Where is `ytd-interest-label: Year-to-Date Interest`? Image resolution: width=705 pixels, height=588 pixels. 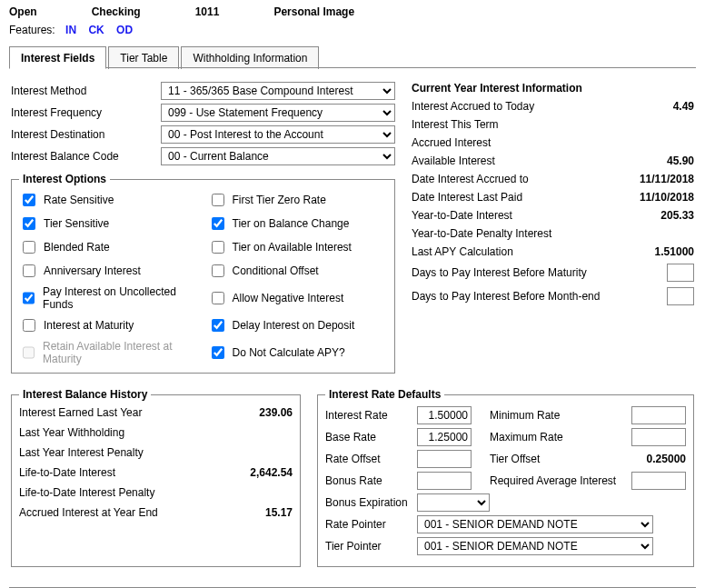
ytd-interest-label: Year-to-Date Interest is located at coordinates (462, 215).